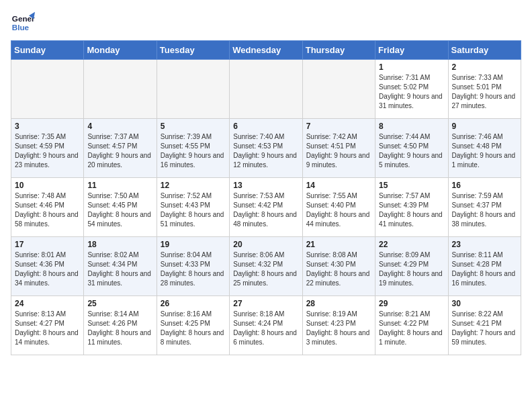 The image size is (532, 411). I want to click on day-number: 6, so click(266, 126).